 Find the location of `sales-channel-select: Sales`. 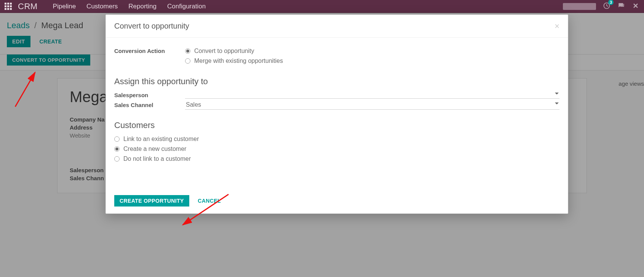

sales-channel-select: Sales is located at coordinates (372, 105).